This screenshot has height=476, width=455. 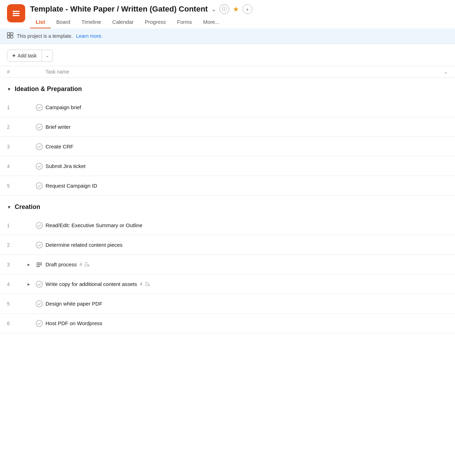 I want to click on table-row: 3 Create CRF, so click(x=227, y=147).